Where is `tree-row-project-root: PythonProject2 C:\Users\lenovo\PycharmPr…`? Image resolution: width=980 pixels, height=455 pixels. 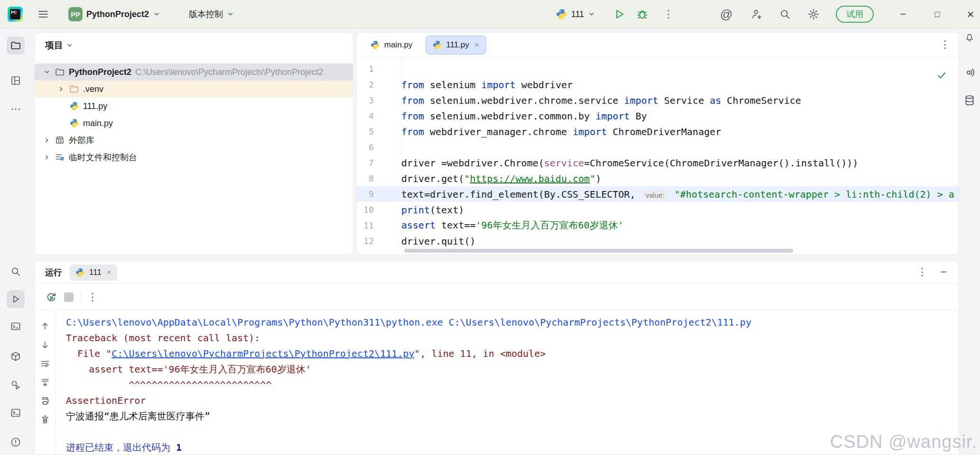
tree-row-project-root: PythonProject2 C:\Users\lenovo\PycharmPr… is located at coordinates (194, 72).